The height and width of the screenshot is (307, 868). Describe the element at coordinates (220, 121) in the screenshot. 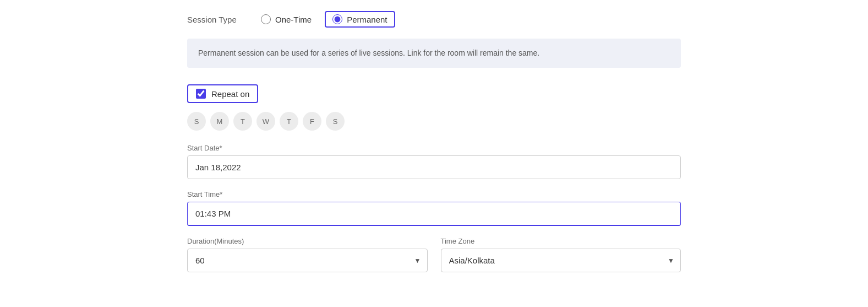

I see `day-monday: M` at that location.